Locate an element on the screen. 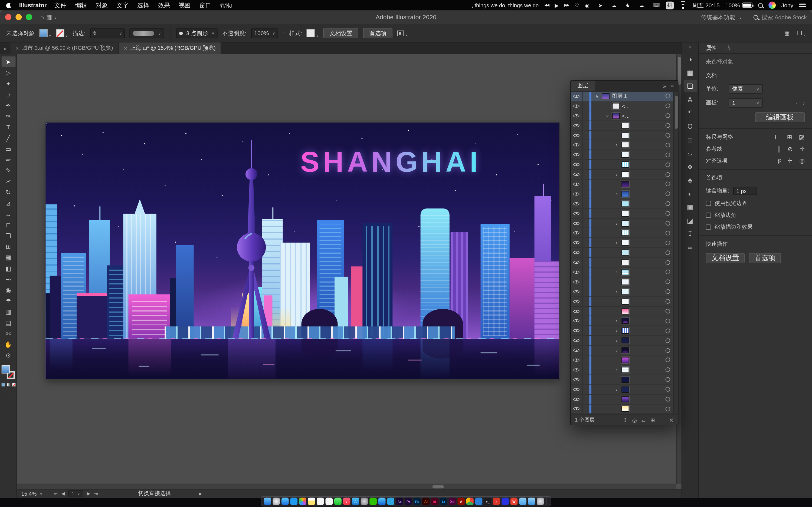 The width and height of the screenshot is (812, 507). eyedropper-tool: ⊸ is located at coordinates (8, 279).